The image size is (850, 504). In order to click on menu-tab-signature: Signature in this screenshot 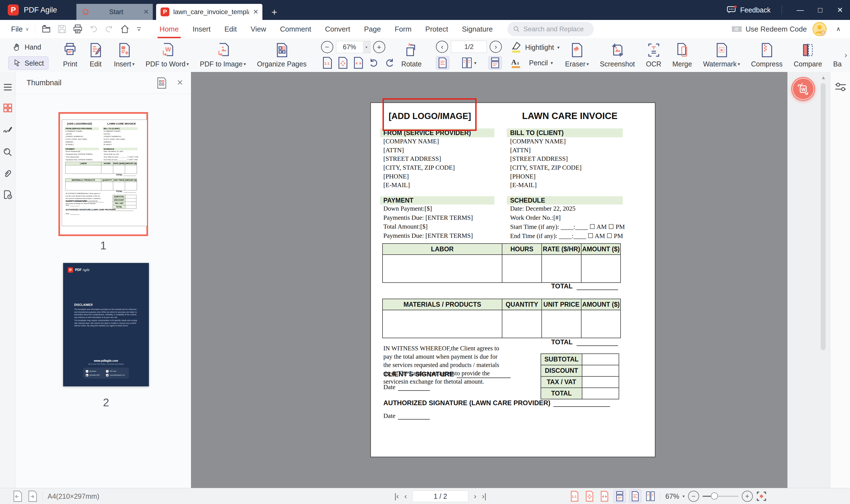, I will do `click(477, 29)`.